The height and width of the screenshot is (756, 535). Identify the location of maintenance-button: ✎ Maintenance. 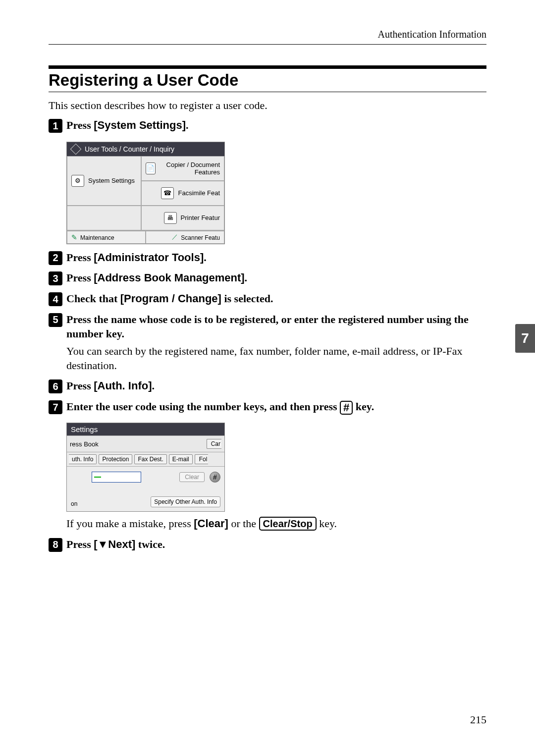
(106, 237).